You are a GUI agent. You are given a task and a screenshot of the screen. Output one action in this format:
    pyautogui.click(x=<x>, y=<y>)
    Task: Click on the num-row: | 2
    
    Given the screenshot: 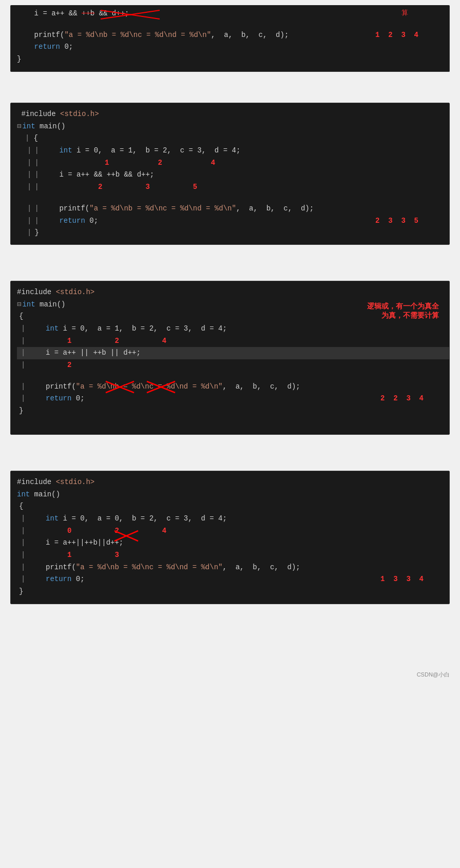 What is the action you would take?
    pyautogui.click(x=233, y=365)
    